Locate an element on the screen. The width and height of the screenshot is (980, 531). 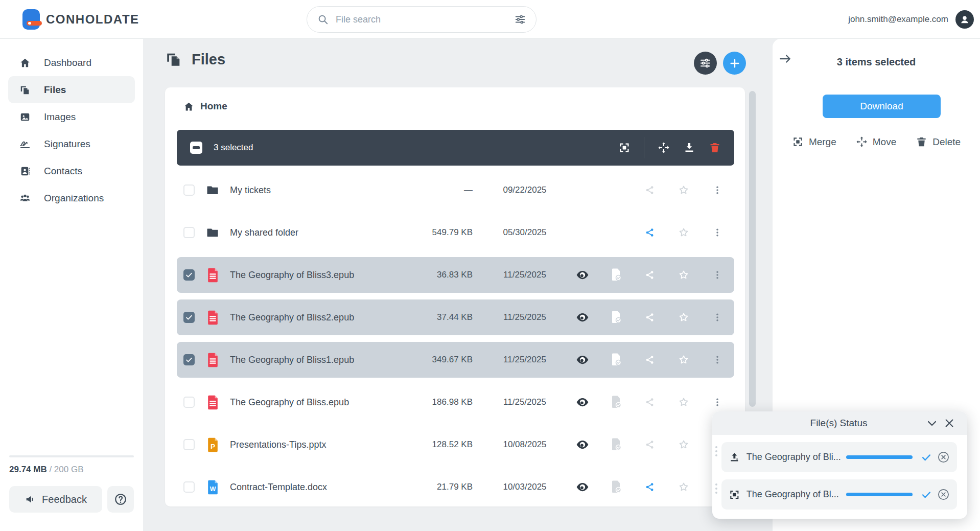
file-date: 11/25/2025 is located at coordinates (525, 402).